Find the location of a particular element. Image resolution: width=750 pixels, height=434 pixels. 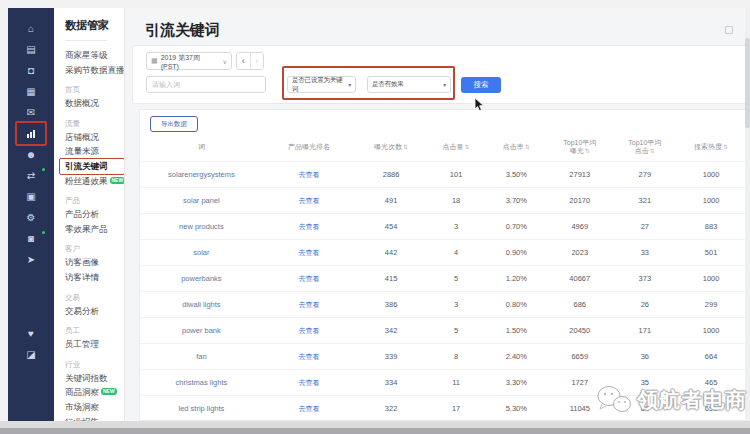

column-header: 产品曝光排名 is located at coordinates (310, 147).